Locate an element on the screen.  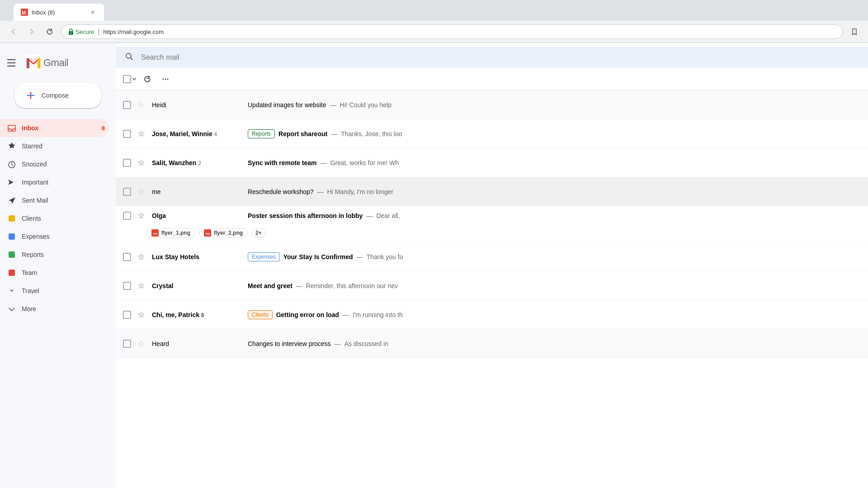
starred-label: Starred is located at coordinates (63, 146).